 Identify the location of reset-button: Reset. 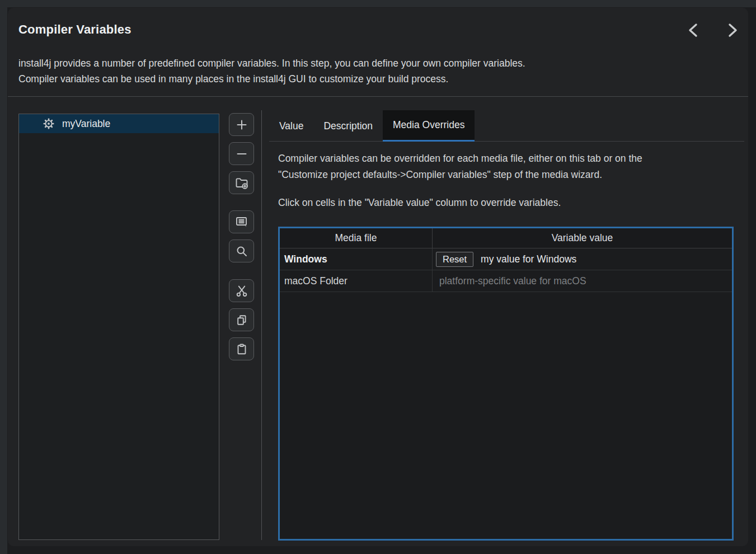
(454, 260).